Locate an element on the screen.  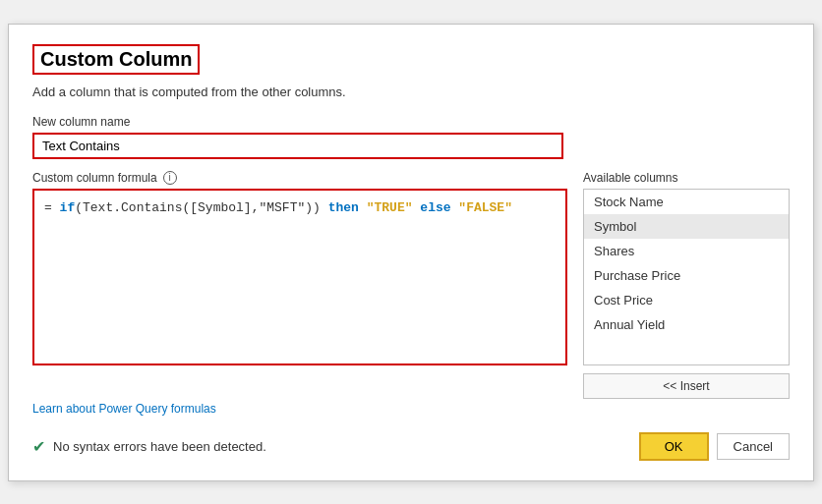
right-panel: Available columns Stock Name Symbol Shar… is located at coordinates (686, 285).